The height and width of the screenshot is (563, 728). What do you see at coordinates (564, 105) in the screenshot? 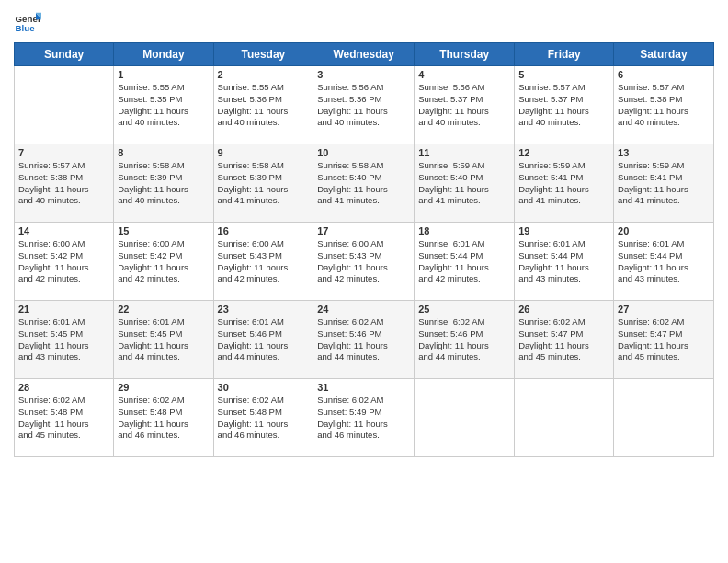
I see `calendar-cell: 5Sunrise: 5:57 AM Sunset: 5:37 PM Daylig…` at bounding box center [564, 105].